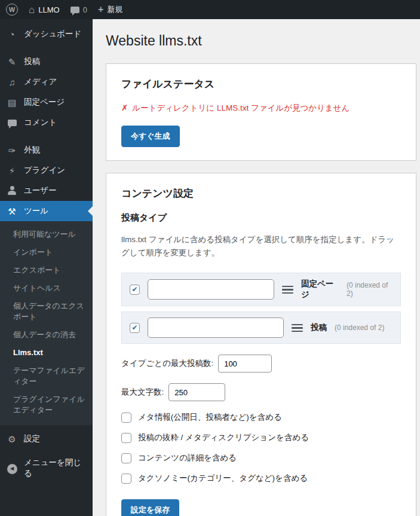 The width and height of the screenshot is (420, 516). What do you see at coordinates (47, 252) in the screenshot?
I see `submenu-item-import: インポート` at bounding box center [47, 252].